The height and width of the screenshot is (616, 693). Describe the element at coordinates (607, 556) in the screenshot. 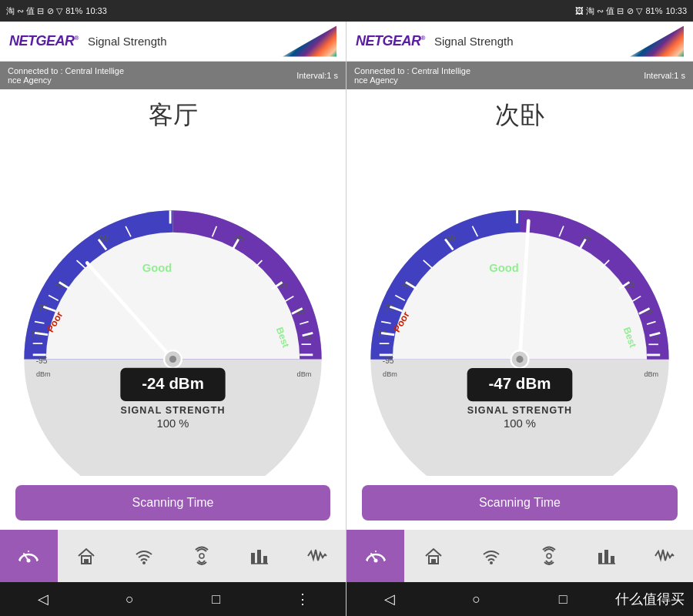

I see `chart-icon-right` at that location.